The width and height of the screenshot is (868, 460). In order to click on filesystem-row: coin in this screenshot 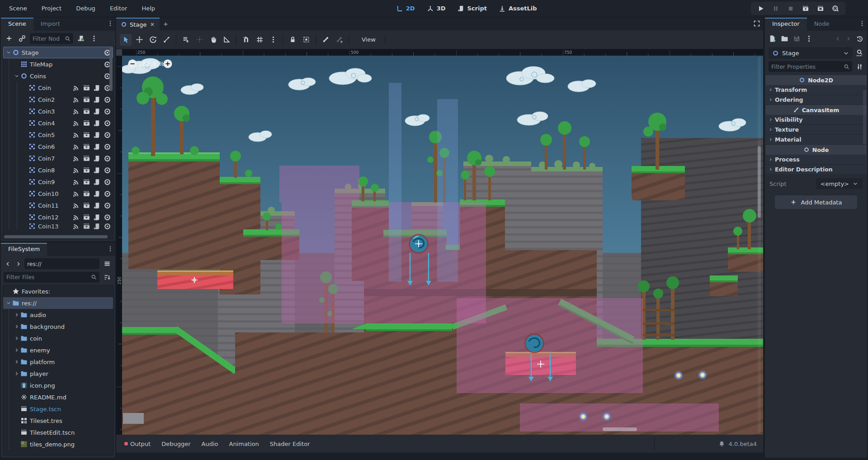, I will do `click(58, 338)`.